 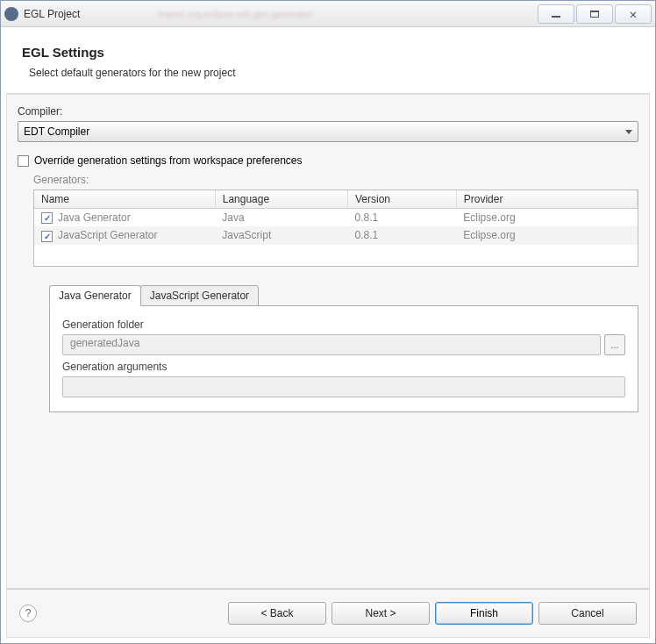 I want to click on minimize-button, so click(x=556, y=14).